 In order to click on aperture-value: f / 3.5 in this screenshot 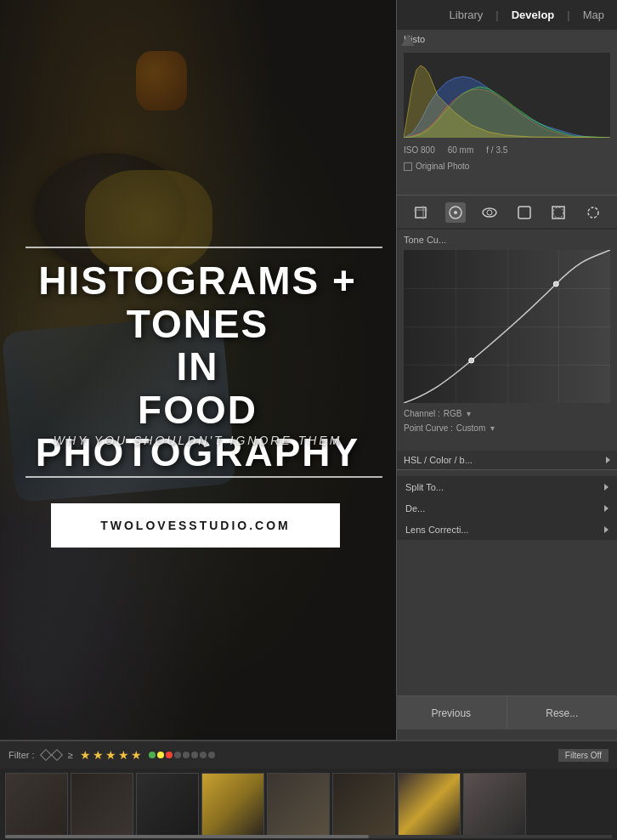, I will do `click(496, 150)`.